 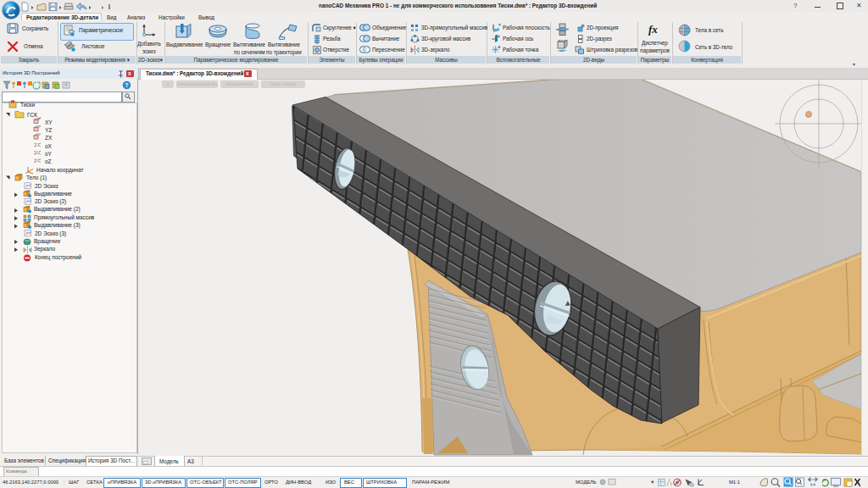 What do you see at coordinates (27, 105) in the screenshot?
I see `svg-text: Тиски` at bounding box center [27, 105].